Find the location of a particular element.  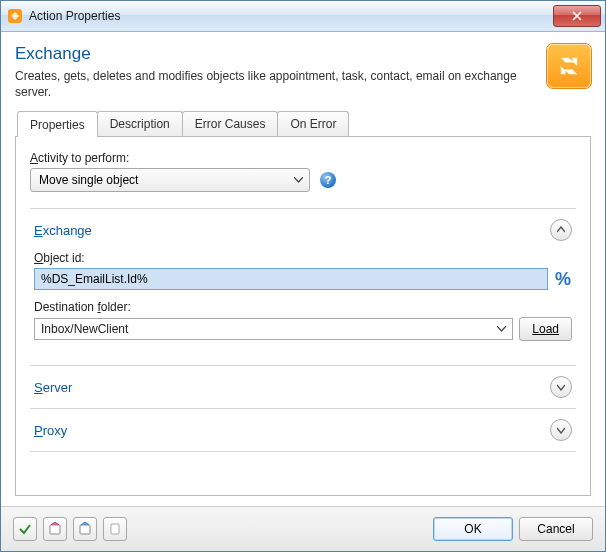

panel-exchange-title: Exchange is located at coordinates (63, 230).